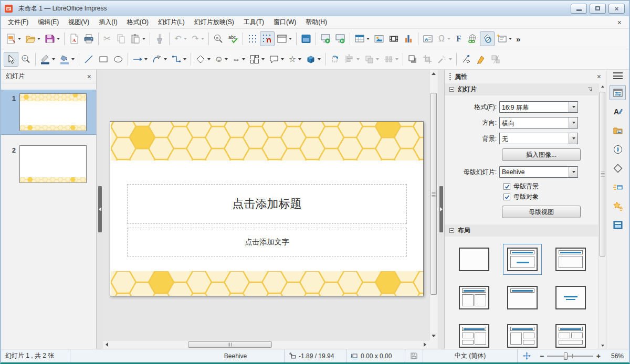 The width and height of the screenshot is (630, 364). Describe the element at coordinates (340, 39) in the screenshot. I see `start-from-current-slide-button` at that location.